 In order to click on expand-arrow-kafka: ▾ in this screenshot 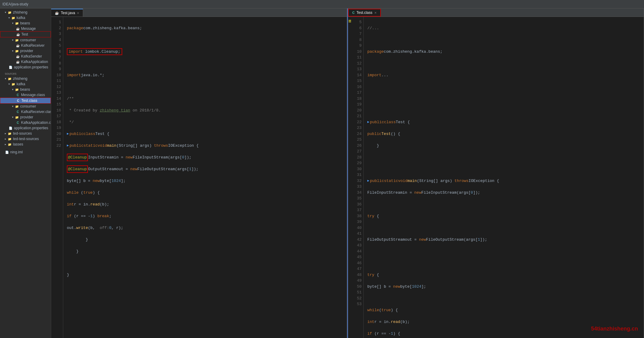, I will do `click(9, 18)`.